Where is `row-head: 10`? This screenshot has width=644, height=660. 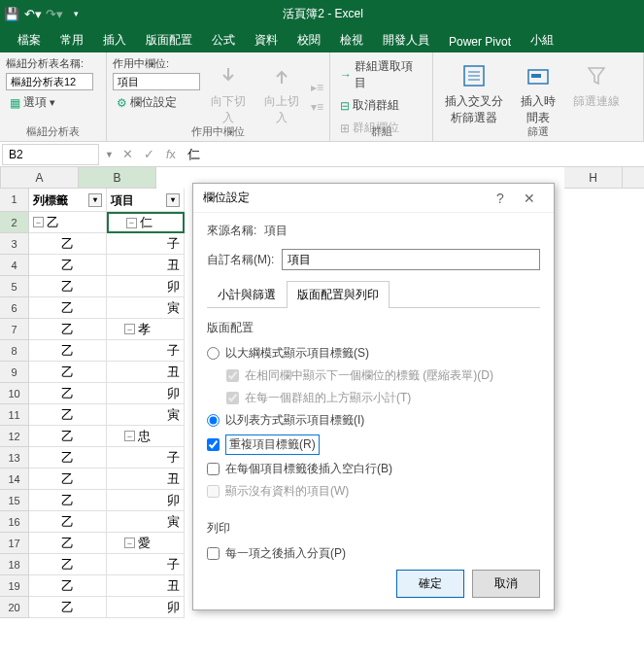
row-head: 10 is located at coordinates (15, 394).